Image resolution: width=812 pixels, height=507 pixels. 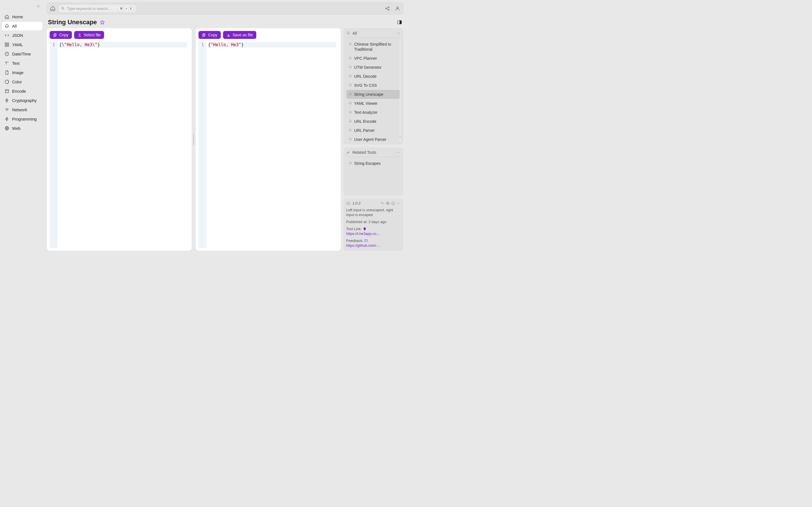 What do you see at coordinates (19, 110) in the screenshot?
I see `sidebar-item-label: Network` at bounding box center [19, 110].